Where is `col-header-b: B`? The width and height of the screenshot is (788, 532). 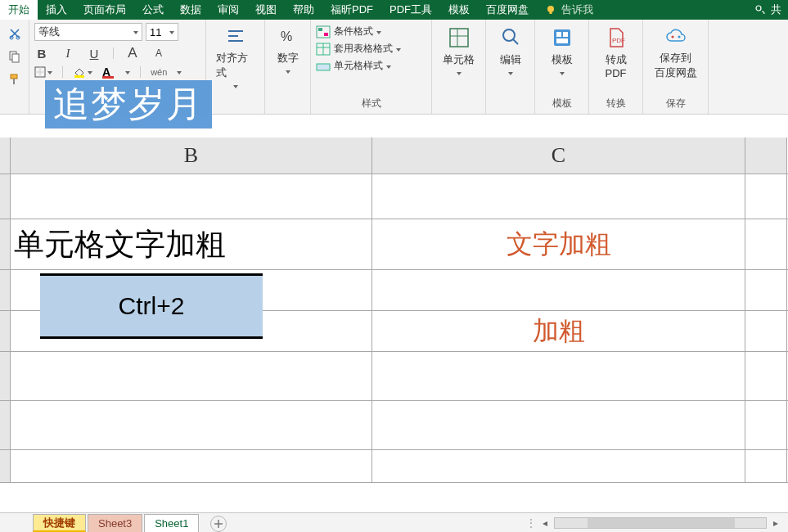 col-header-b: B is located at coordinates (191, 156).